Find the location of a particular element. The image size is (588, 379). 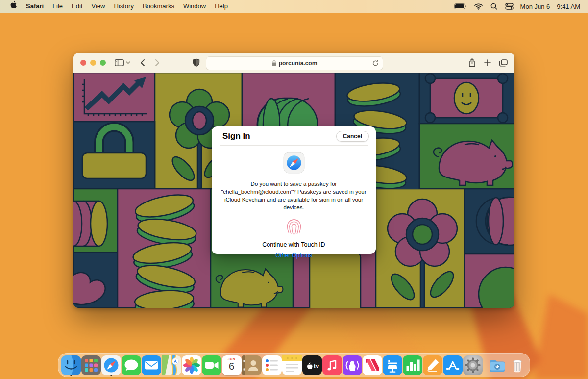

dock-icon-contacts is located at coordinates (252, 365).